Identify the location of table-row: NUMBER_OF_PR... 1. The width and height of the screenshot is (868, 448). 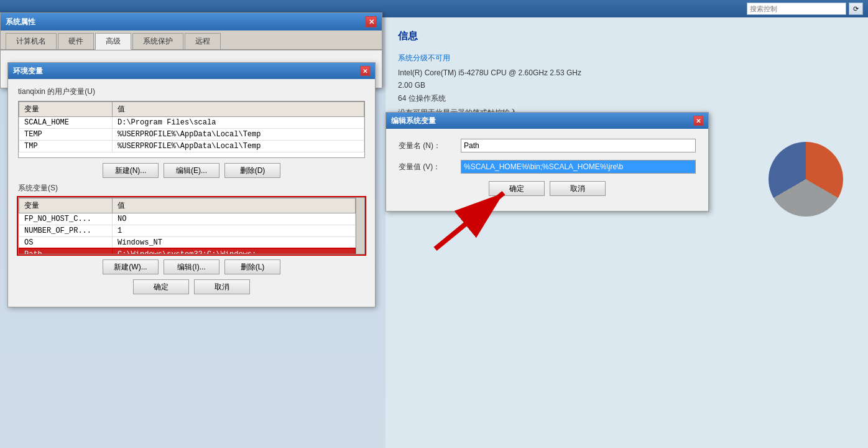
(188, 231).